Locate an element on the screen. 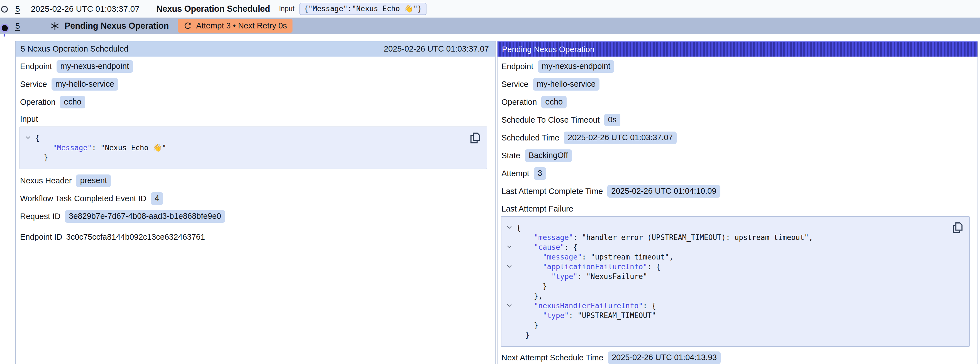 The height and width of the screenshot is (364, 980). pending-operation-header: Pending Nexus Operation is located at coordinates (737, 49).